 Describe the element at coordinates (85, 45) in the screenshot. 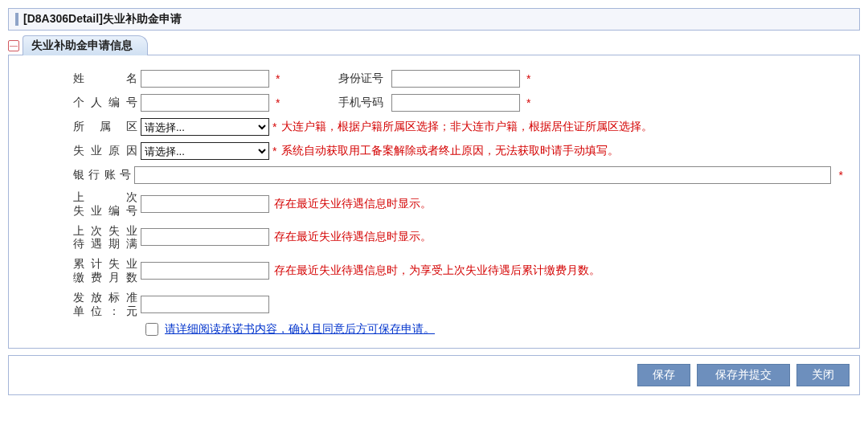

I see `section-title: 失业补助金申请信息` at that location.